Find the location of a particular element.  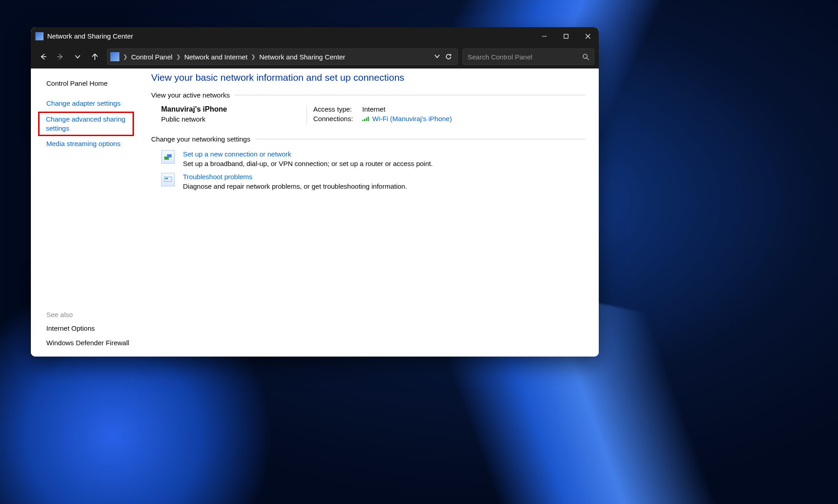

setup-connection-link: Set up a new connection or network is located at coordinates (308, 154).